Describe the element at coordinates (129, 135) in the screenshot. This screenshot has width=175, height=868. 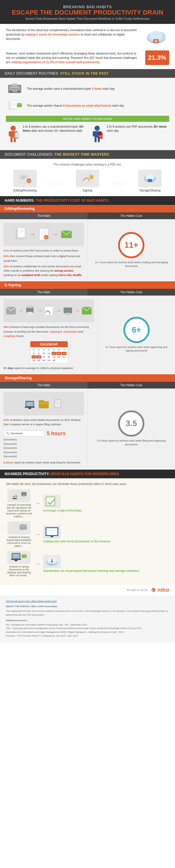
I see `stat-block-2: PDF 2 in 5 workers use PDF documents 10+…` at that location.